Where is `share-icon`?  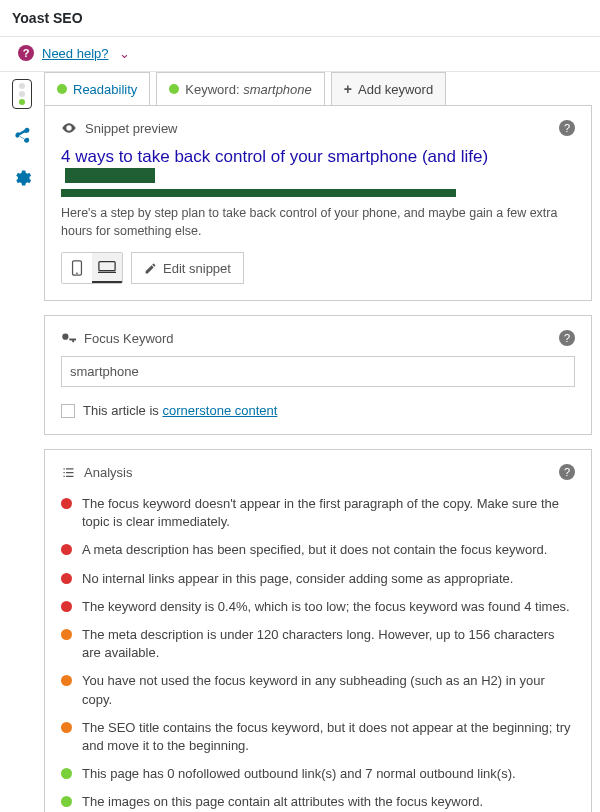
share-icon is located at coordinates (22, 136).